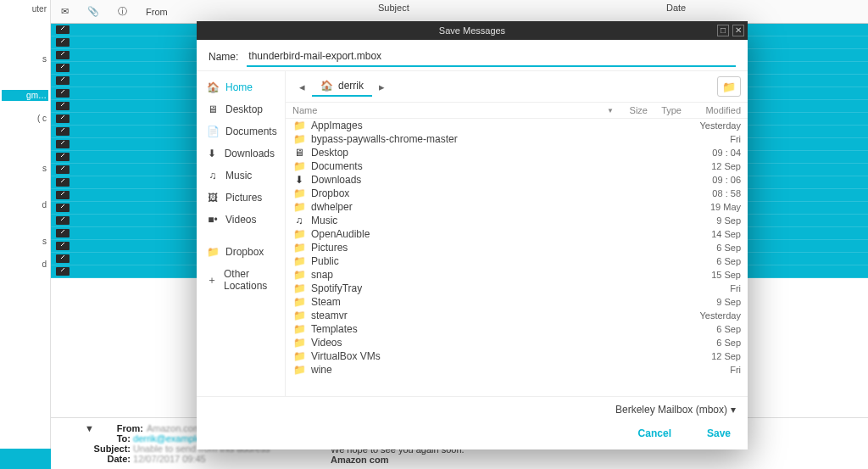 Image resolution: width=868 pixels, height=469 pixels. Describe the element at coordinates (241, 176) in the screenshot. I see `place-music: ♫Music` at that location.